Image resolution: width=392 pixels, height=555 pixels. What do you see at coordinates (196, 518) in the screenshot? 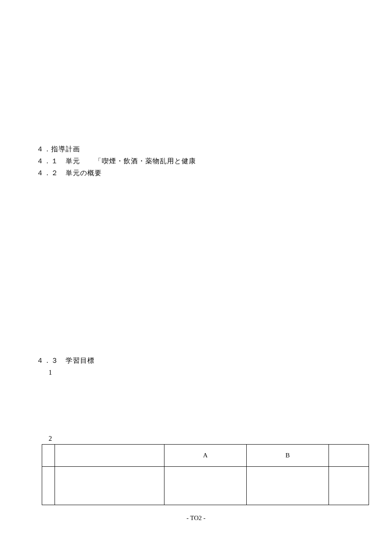
I see `page-footer: - TO2 -` at bounding box center [196, 518].